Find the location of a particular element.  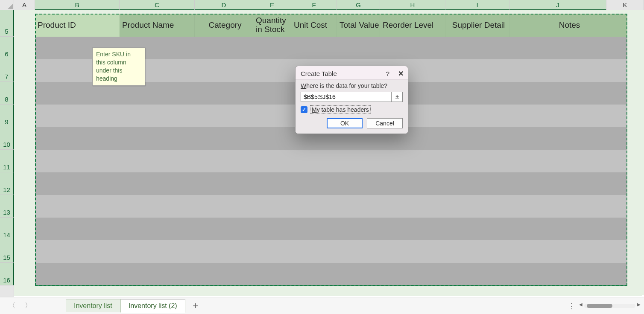

close-icon: ✕ is located at coordinates (401, 73).